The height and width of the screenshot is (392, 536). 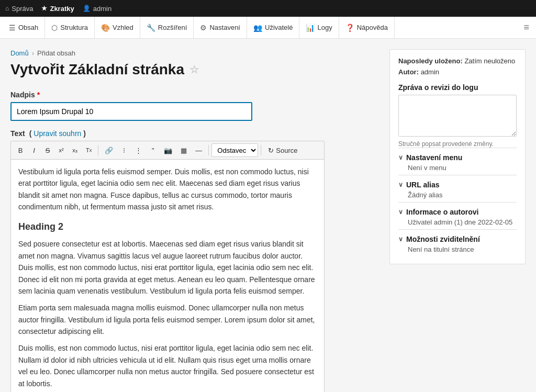 I want to click on hr-button: —, so click(x=199, y=150).